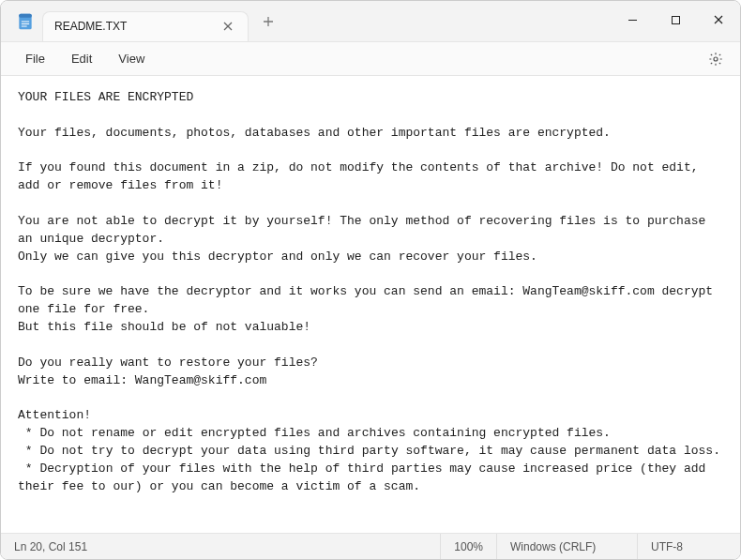 Image resolution: width=741 pixels, height=560 pixels. What do you see at coordinates (268, 22) in the screenshot?
I see `new-tab-button` at bounding box center [268, 22].